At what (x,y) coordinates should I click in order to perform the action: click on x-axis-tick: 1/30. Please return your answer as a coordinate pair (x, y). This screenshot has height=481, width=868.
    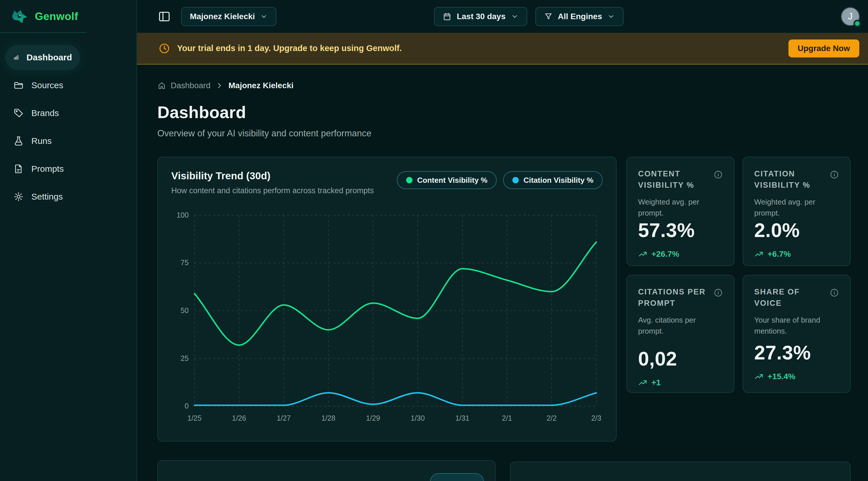
    Looking at the image, I should click on (418, 418).